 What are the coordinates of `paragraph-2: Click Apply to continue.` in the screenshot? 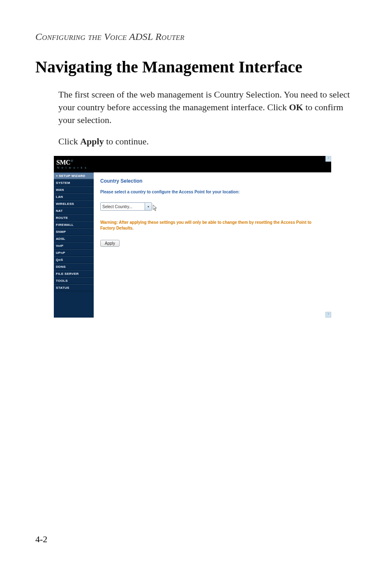 It's located at (208, 142).